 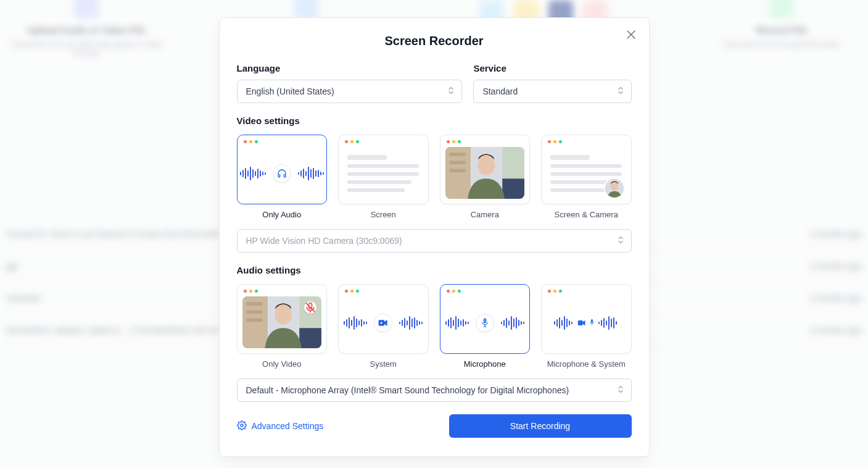 I want to click on camera-pip-thumb, so click(x=614, y=188).